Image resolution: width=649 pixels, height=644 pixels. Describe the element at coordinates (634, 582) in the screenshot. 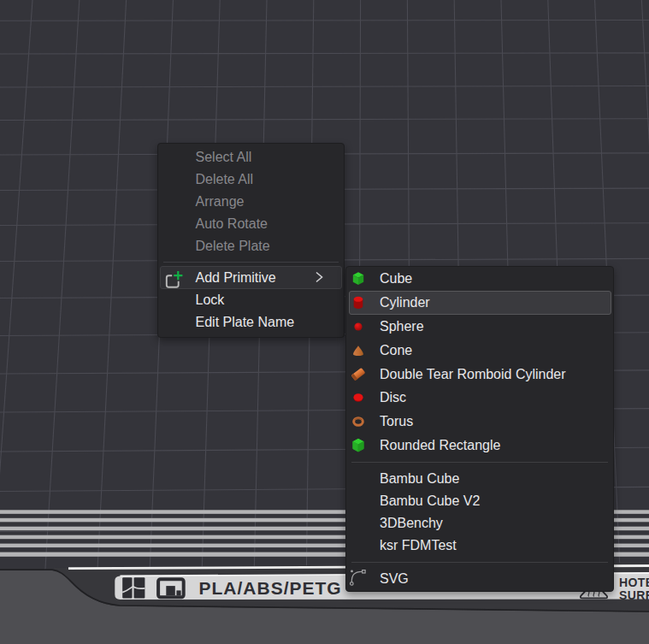

I see `svg-text: HOTBED` at that location.